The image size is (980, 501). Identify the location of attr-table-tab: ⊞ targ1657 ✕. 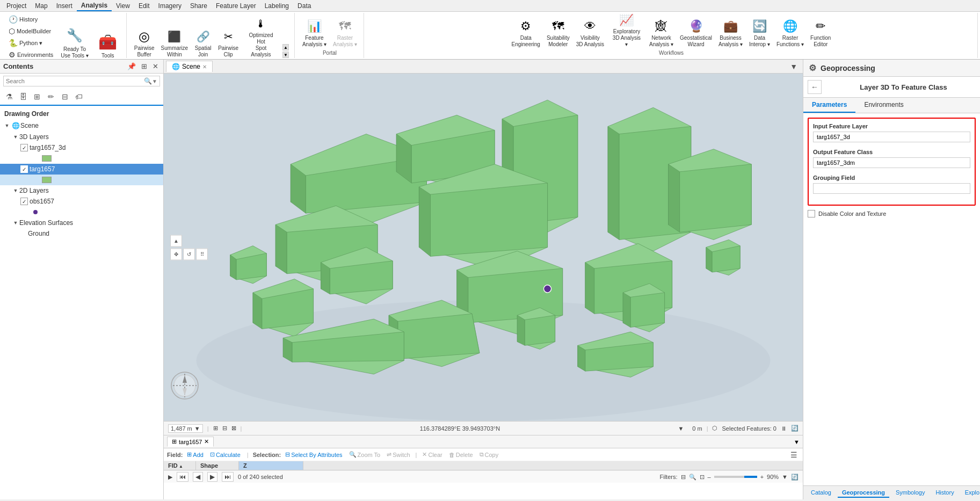
(190, 441).